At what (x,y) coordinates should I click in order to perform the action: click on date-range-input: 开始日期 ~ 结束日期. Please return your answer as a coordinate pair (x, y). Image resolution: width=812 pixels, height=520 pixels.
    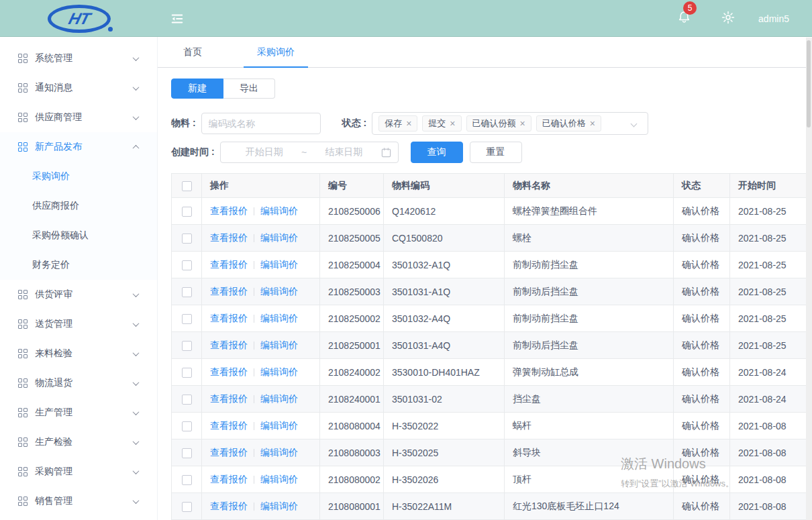
    Looking at the image, I should click on (309, 152).